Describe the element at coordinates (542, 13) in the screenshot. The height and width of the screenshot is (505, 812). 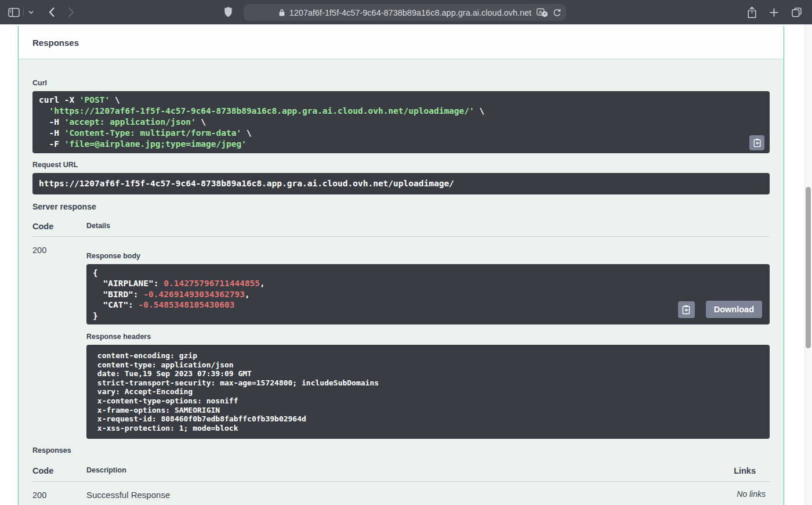
I see `translate-button: A *` at that location.